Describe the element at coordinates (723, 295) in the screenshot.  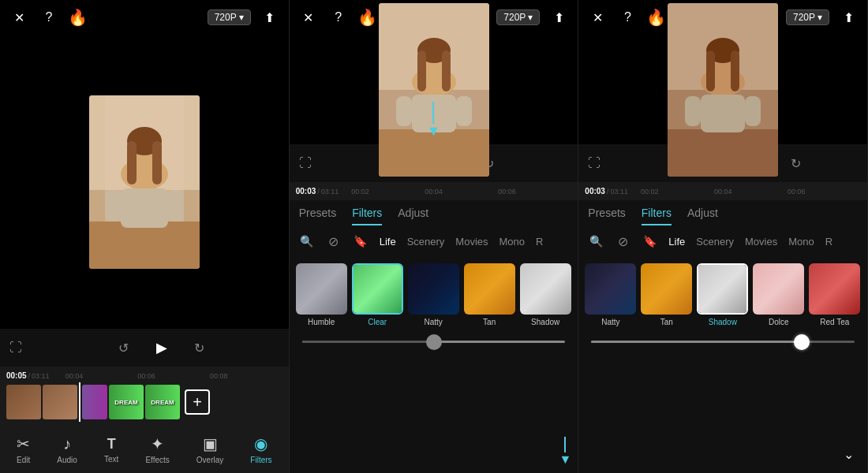
I see `filter-grid-3: Natty Tan Shadow Dolce Red Tea` at that location.